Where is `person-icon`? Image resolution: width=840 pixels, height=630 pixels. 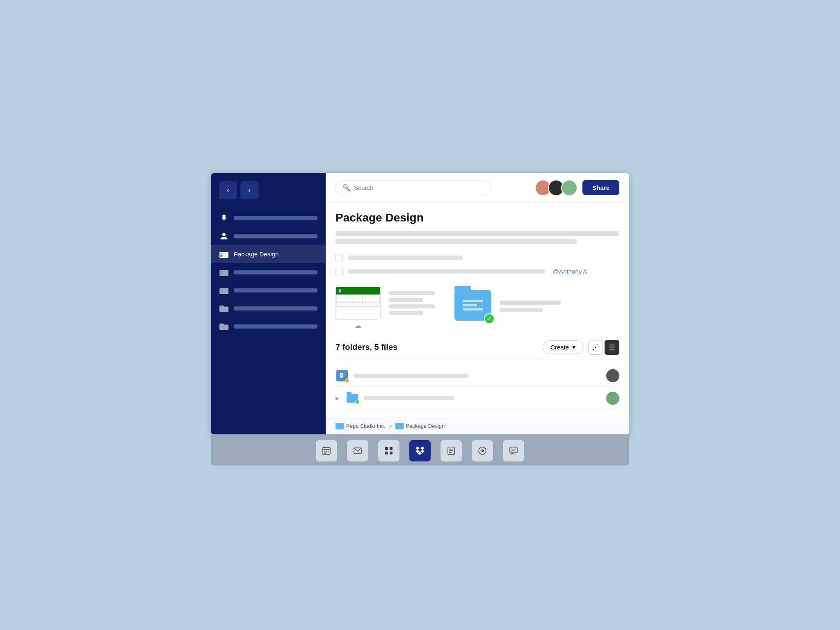 person-icon is located at coordinates (224, 236).